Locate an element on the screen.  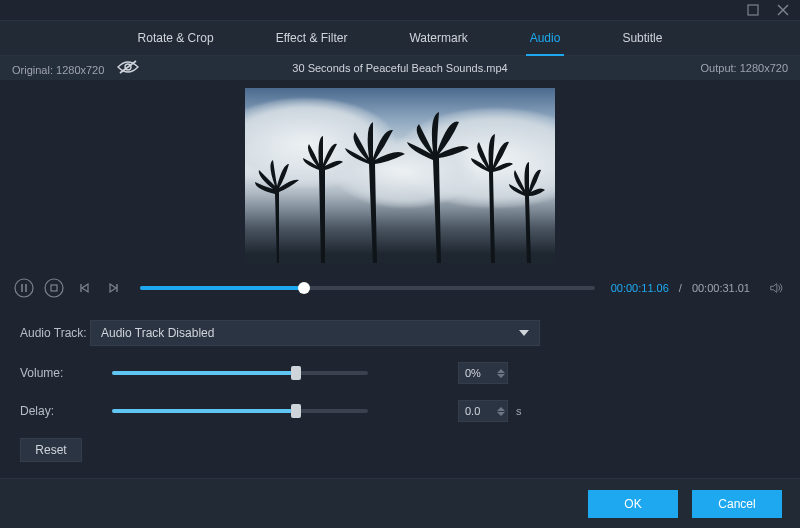
next-frame-icon is located at coordinates (114, 288).